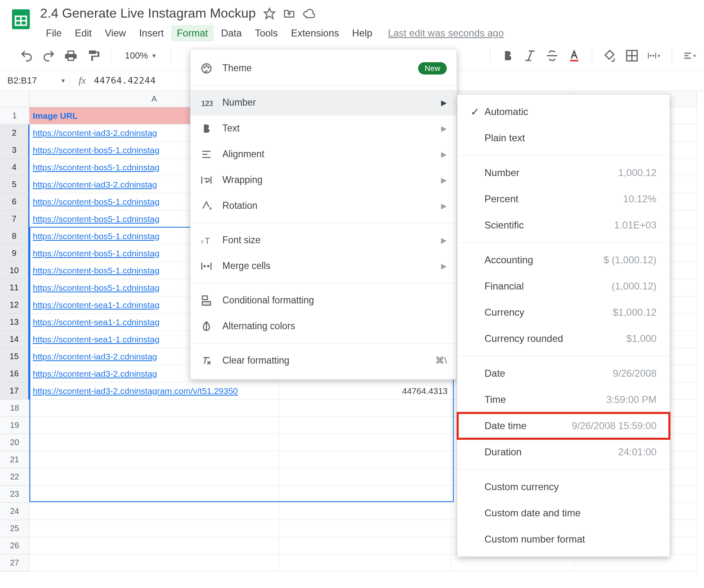 The width and height of the screenshot is (704, 588). Describe the element at coordinates (324, 301) in the screenshot. I see `menu-conditional-formatting: Conditional formatting` at that location.